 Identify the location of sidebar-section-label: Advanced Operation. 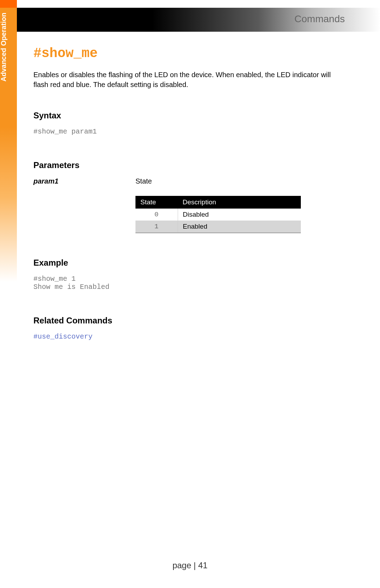
(4, 47).